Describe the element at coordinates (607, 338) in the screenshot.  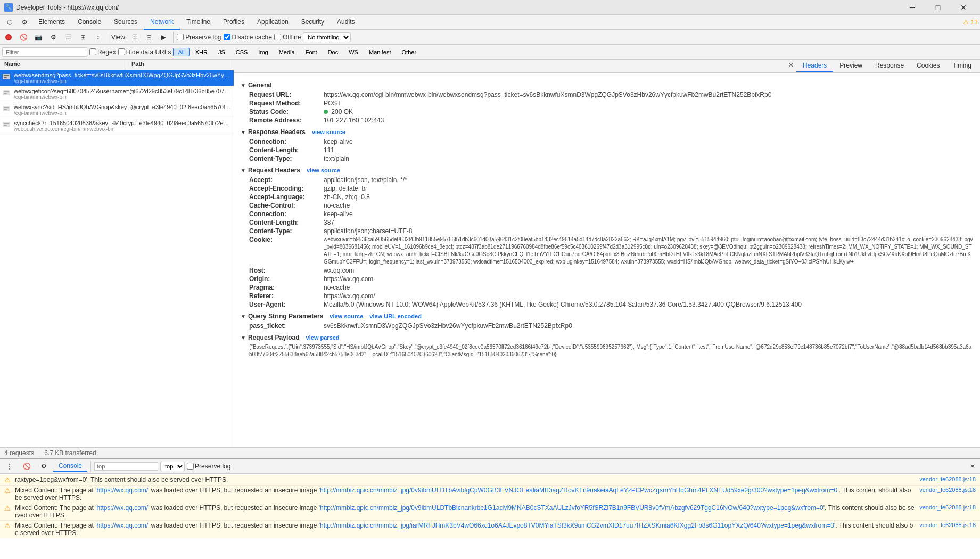
I see `request-payload-title: Request Payload view parsed` at that location.